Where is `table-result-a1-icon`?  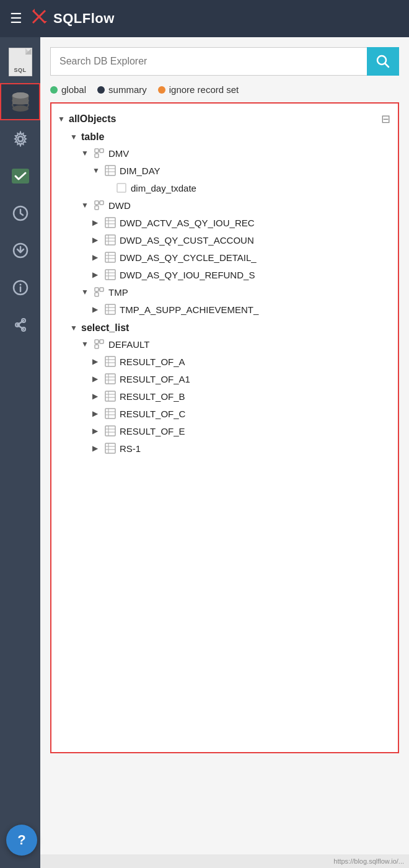
table-result-a1-icon is located at coordinates (110, 379).